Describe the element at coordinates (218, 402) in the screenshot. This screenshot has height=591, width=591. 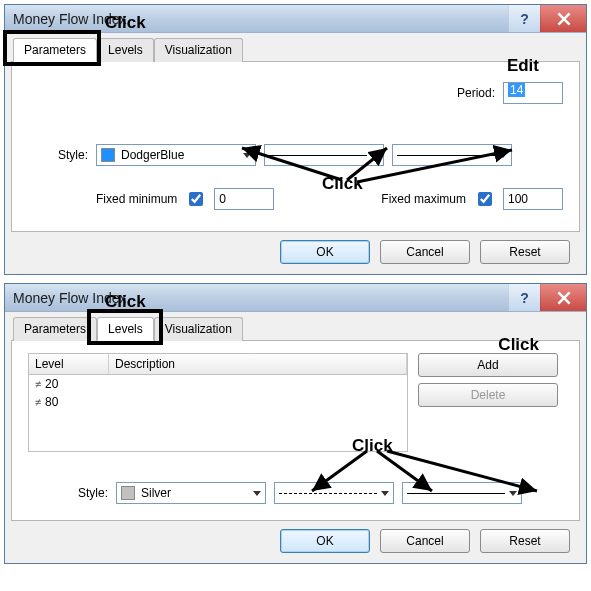
I see `levels-table: Level Description ≠20 ≠80` at that location.